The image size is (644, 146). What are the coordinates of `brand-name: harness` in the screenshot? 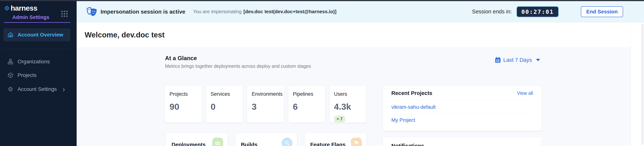 It's located at (24, 8).